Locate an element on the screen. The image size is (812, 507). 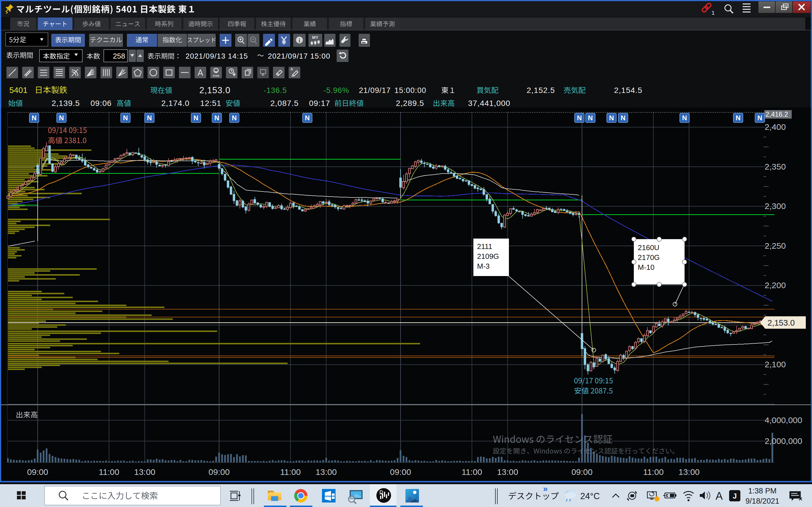
svg-text: M-10 is located at coordinates (646, 268).